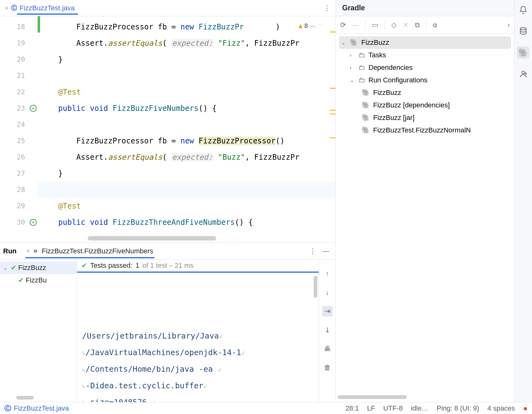 The image size is (532, 414). What do you see at coordinates (412, 105) in the screenshot?
I see `gradle-run-config-label: FizzBuzz [dependencies]` at bounding box center [412, 105].